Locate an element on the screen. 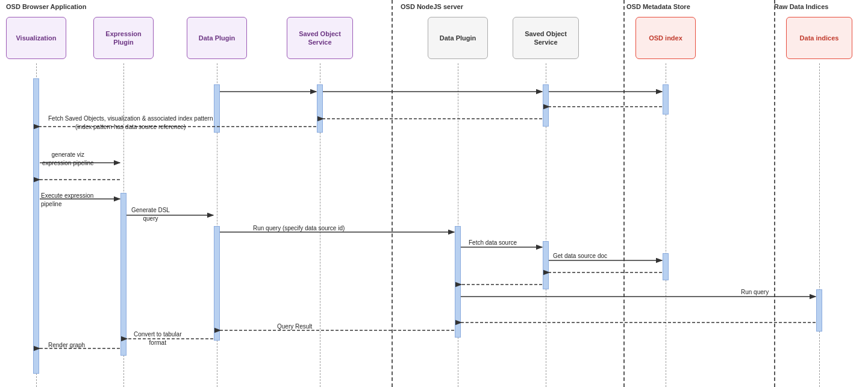 This screenshot has height=387, width=868. actor-osd-index: OSD index is located at coordinates (666, 38).